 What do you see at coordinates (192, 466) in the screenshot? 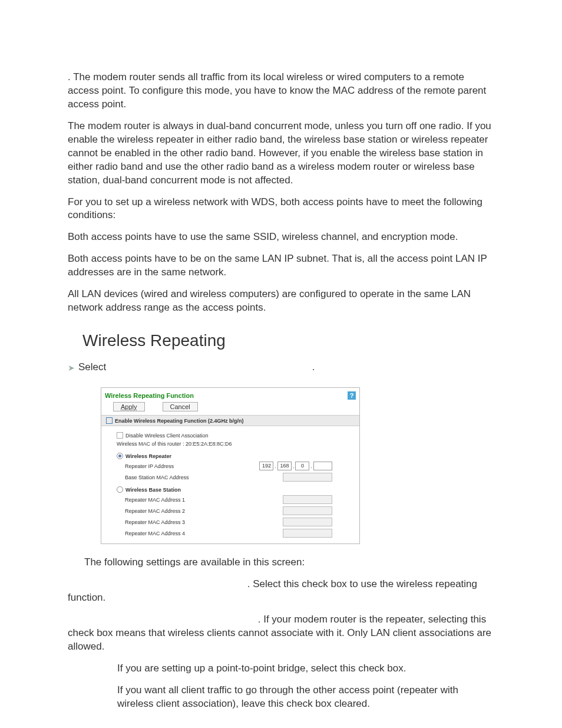
I see `repeater-ip-label: Repeater IP Address` at bounding box center [192, 466].